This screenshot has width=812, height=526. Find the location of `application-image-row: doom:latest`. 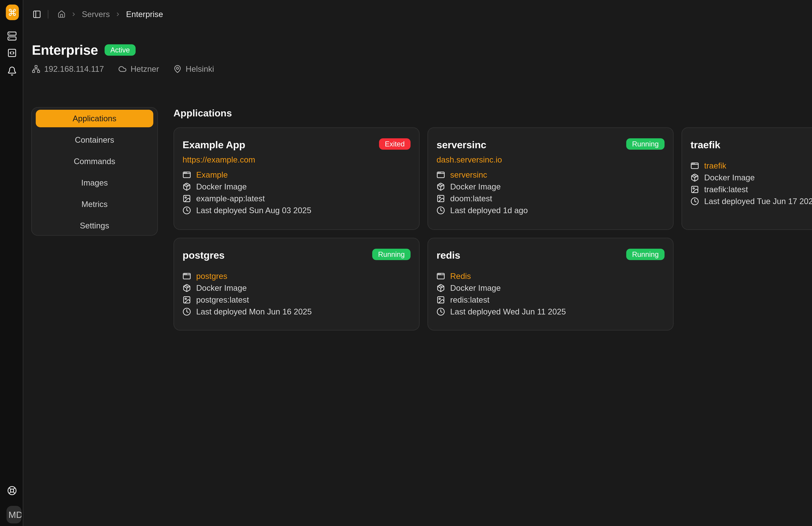

application-image-row: doom:latest is located at coordinates (551, 199).